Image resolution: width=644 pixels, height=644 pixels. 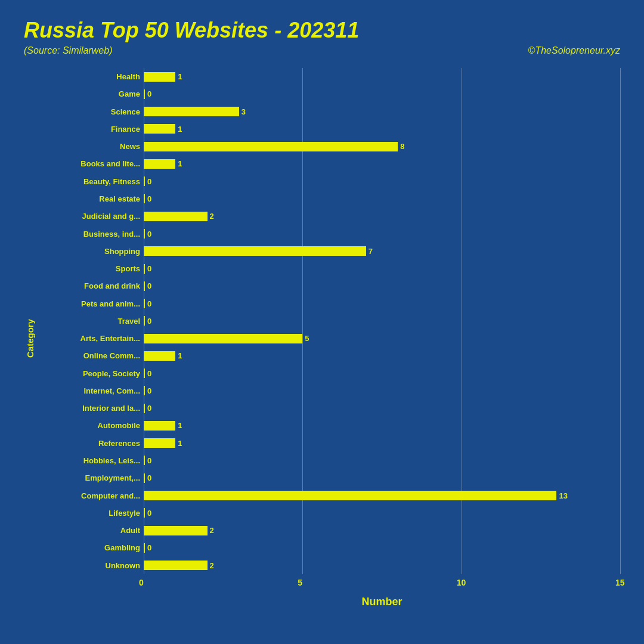 What do you see at coordinates (382, 339) in the screenshot?
I see `bar-row: 5` at bounding box center [382, 339].